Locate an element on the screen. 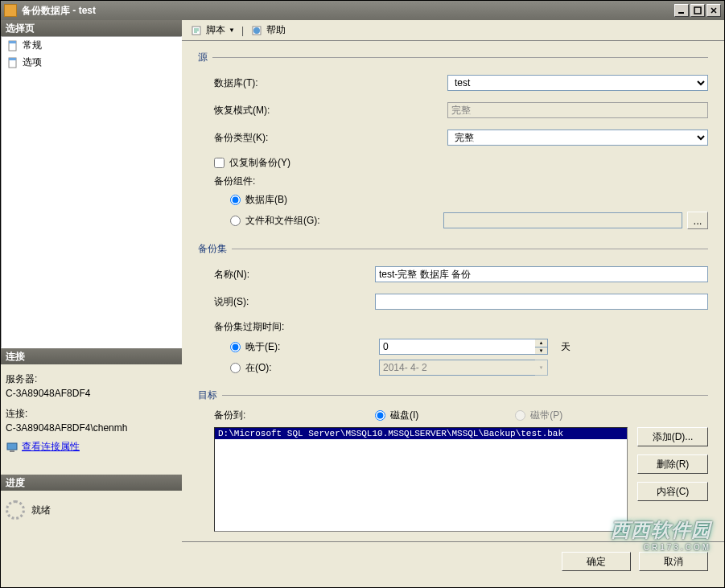 Image resolution: width=725 pixels, height=588 pixels. backup-to-label: 备份到: is located at coordinates (295, 415).